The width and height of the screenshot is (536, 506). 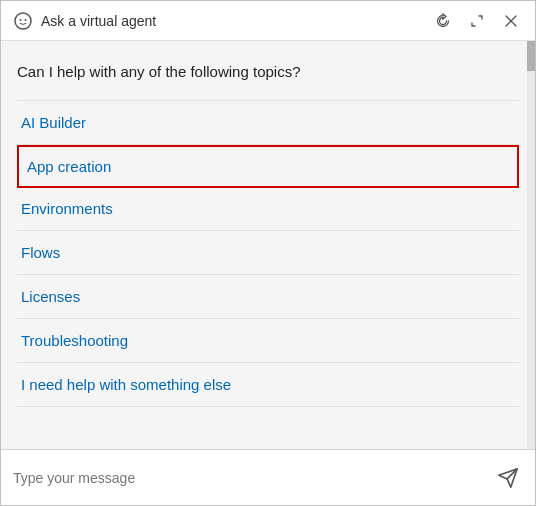 I want to click on scrollbar-thumb, so click(x=531, y=56).